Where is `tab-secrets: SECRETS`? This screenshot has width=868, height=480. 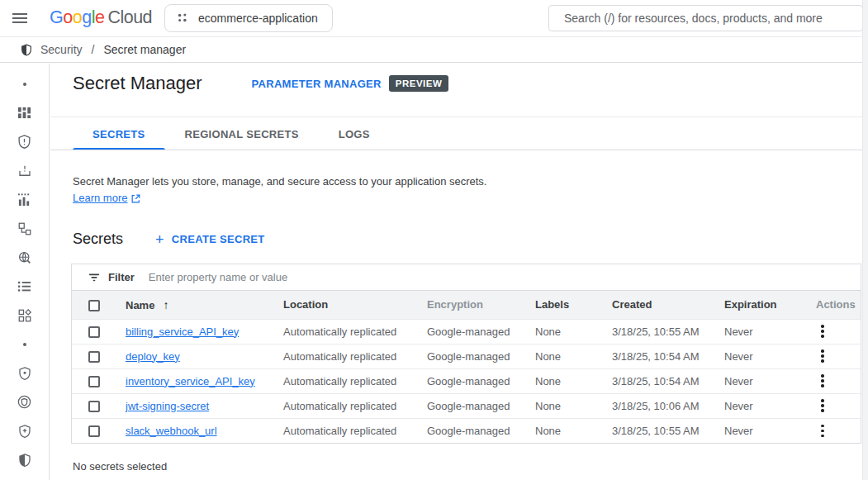 tab-secrets: SECRETS is located at coordinates (119, 134).